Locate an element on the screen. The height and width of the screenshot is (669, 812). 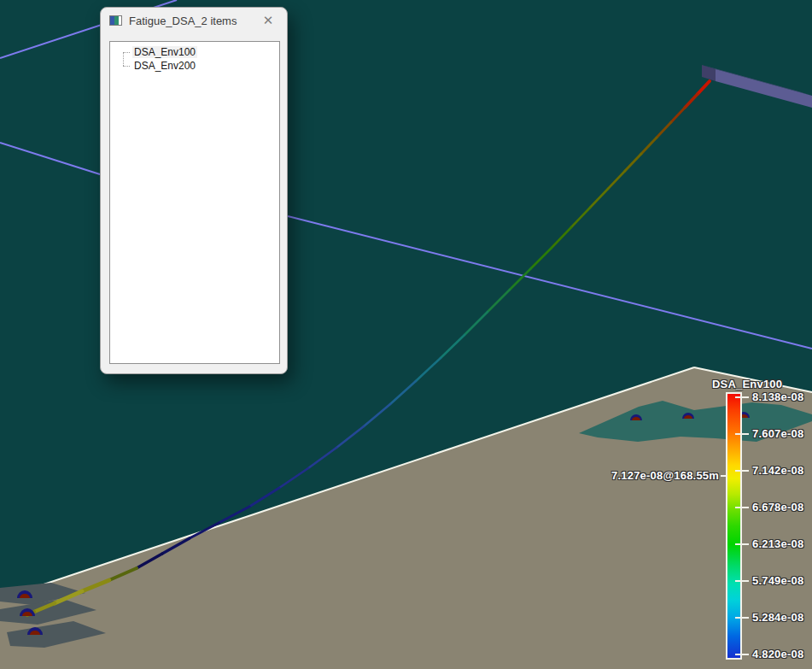
legend-tick-label: 6.213e-08 is located at coordinates (778, 543).